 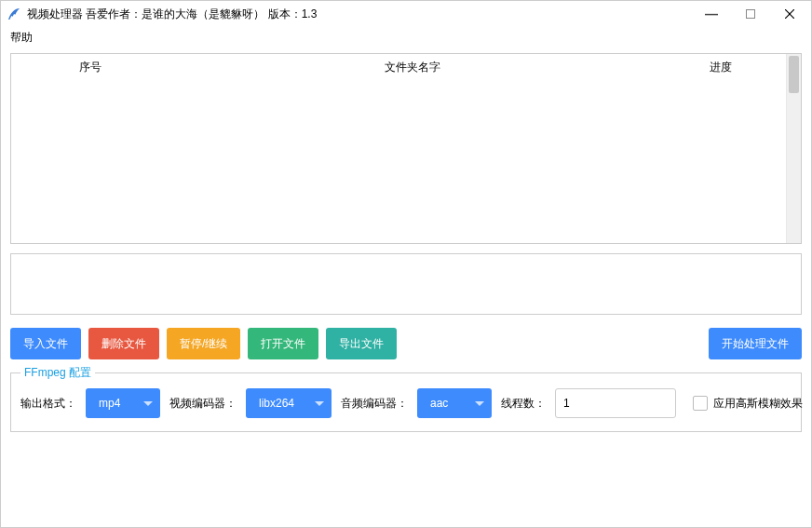 What do you see at coordinates (283, 344) in the screenshot?
I see `open-button: 打开文件` at bounding box center [283, 344].